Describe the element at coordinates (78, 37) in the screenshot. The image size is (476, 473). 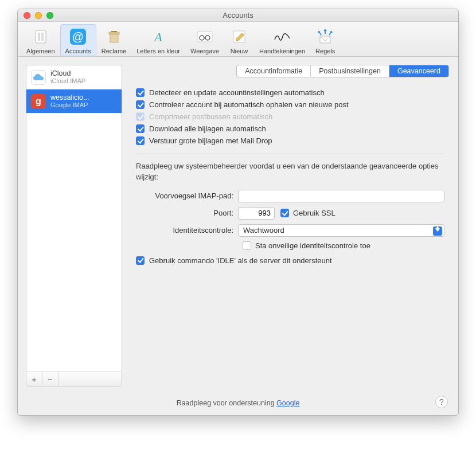
I see `at-icon: @` at that location.